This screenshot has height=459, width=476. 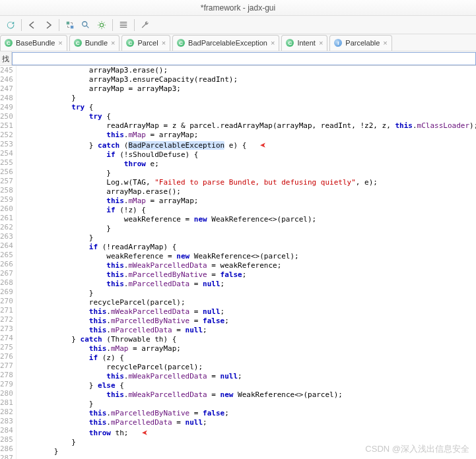 I want to click on window-titlebar: *framework - jadx-gui, so click(x=238, y=8).